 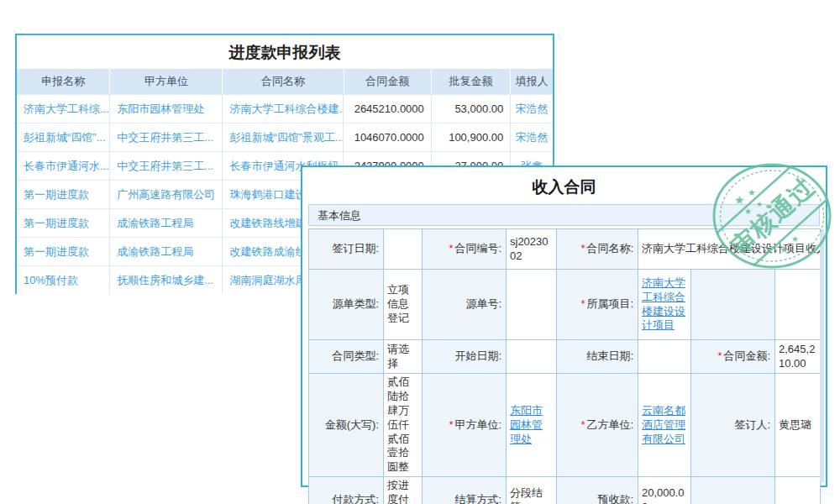 I want to click on form-field-value: 立项信息登记, so click(x=403, y=305).